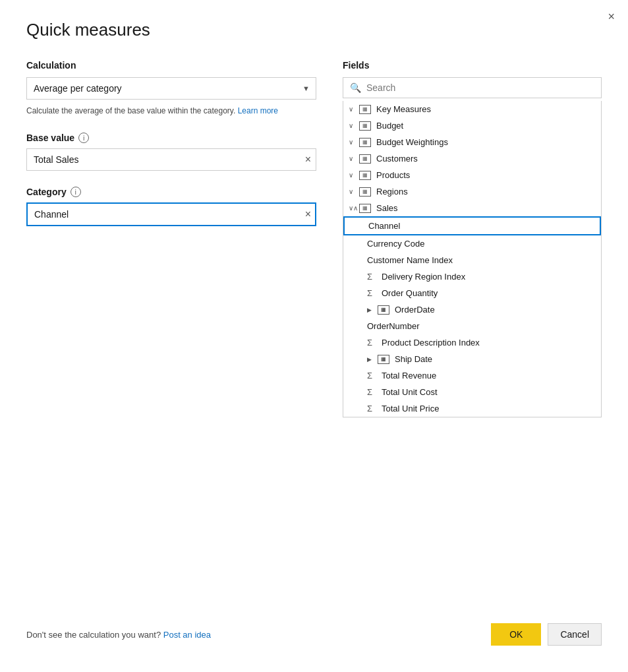 The width and height of the screenshot is (628, 672). I want to click on tree-label-total-revenue: Total Revenue, so click(409, 376).